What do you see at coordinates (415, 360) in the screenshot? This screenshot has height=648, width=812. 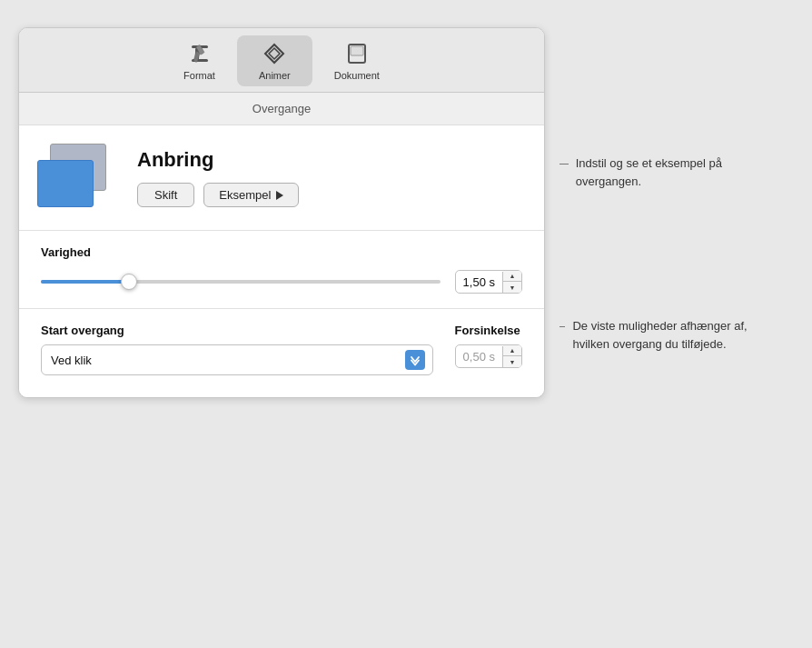 I see `chevron-icon` at bounding box center [415, 360].